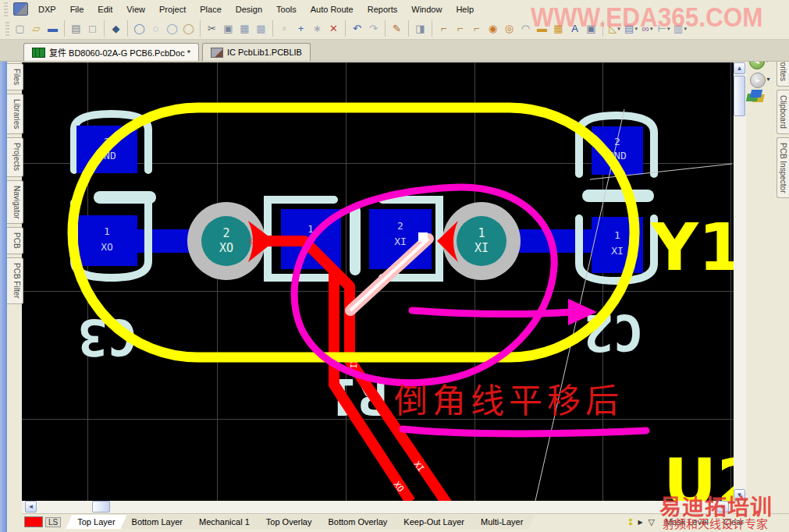 The height and width of the screenshot is (532, 789). Describe the element at coordinates (158, 522) in the screenshot. I see `layer-tab-bottom-layer: Bottom Layer` at that location.